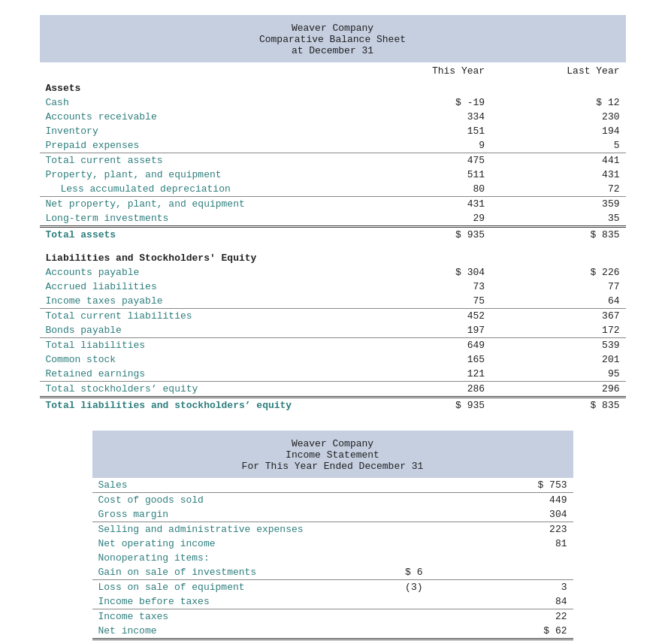 This screenshot has width=665, height=644. What do you see at coordinates (427, 287) in the screenshot?
I see `liab-row-this-1: 73` at bounding box center [427, 287].